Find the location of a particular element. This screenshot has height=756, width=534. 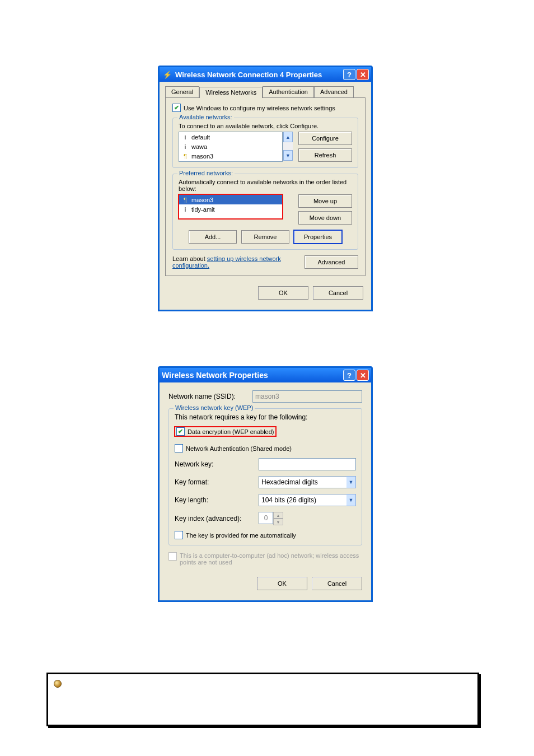

list-item: idefault is located at coordinates (231, 137).